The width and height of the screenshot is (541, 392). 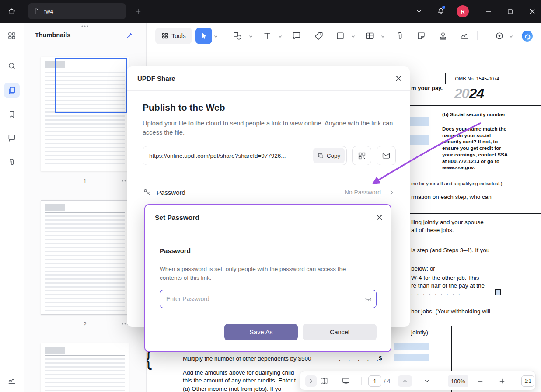 I want to click on copy-label: Copy, so click(x=334, y=156).